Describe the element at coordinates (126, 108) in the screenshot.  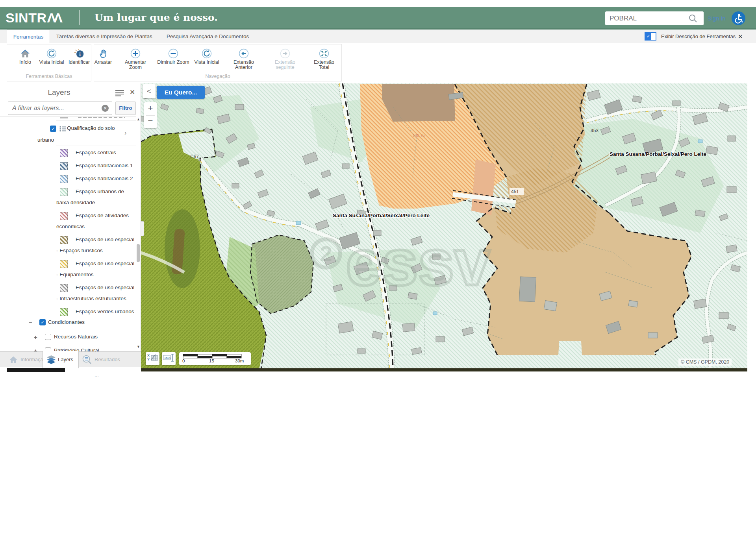
I see `filter-button: Filtro` at that location.